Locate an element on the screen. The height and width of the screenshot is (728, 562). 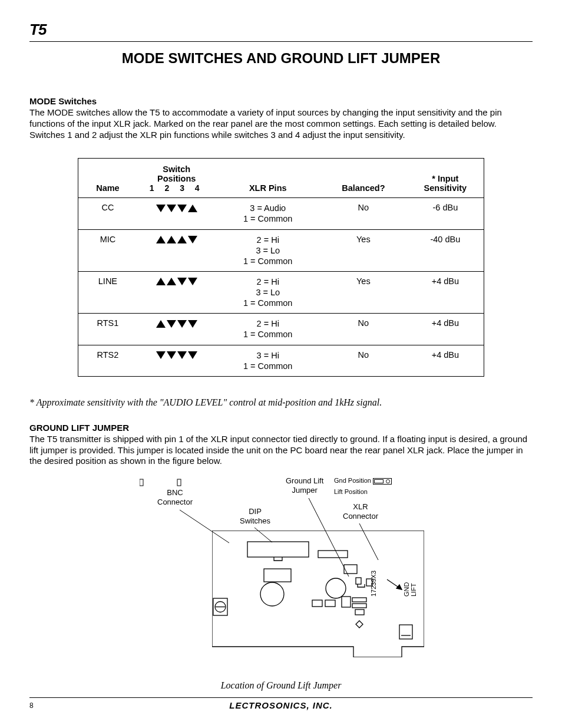
sensitivity-footnote: * Approximate sensitivity with the "AUDI… is located at coordinates (281, 403).